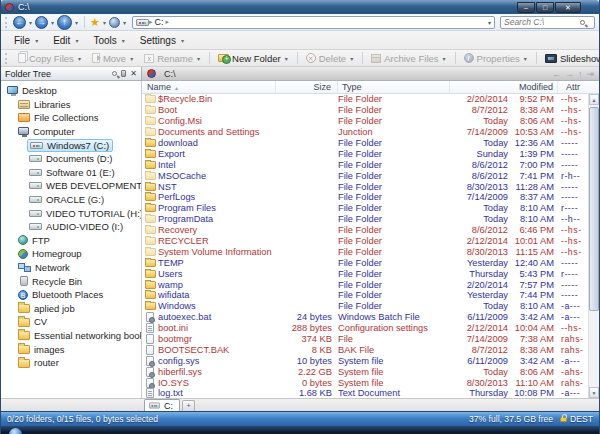 The image size is (600, 434). What do you see at coordinates (124, 74) in the screenshot?
I see `tree-pin-icon` at bounding box center [124, 74].